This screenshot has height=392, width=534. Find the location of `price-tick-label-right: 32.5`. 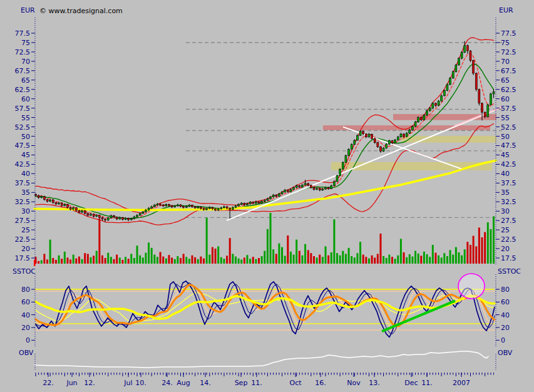

price-tick-label-right: 32.5 is located at coordinates (508, 202).